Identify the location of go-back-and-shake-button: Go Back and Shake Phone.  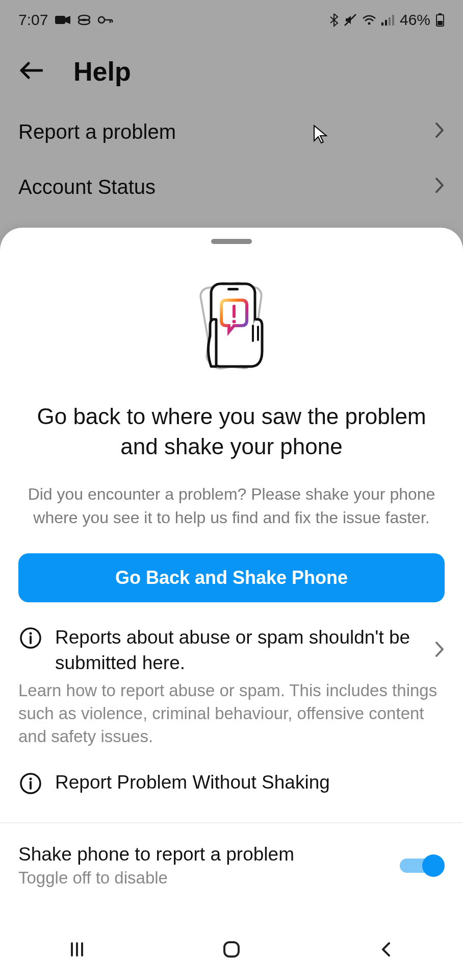
(232, 578).